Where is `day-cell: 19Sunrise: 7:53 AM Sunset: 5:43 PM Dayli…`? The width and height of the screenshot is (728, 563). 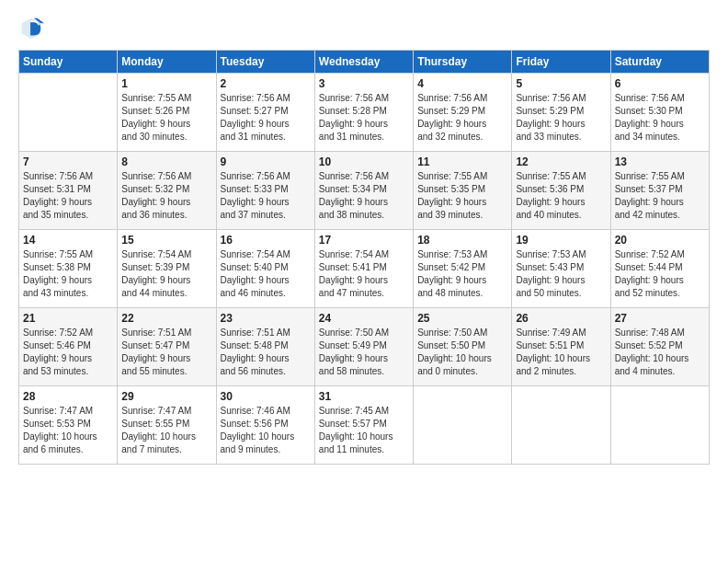 day-cell: 19Sunrise: 7:53 AM Sunset: 5:43 PM Dayli… is located at coordinates (561, 269).